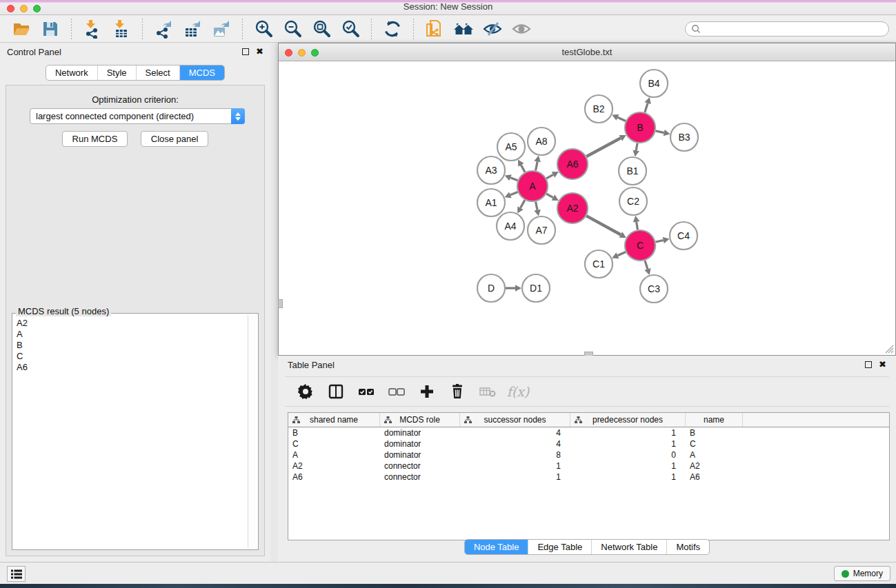 The height and width of the screenshot is (588, 896). I want to click on mcds-result-item: A6, so click(132, 367).